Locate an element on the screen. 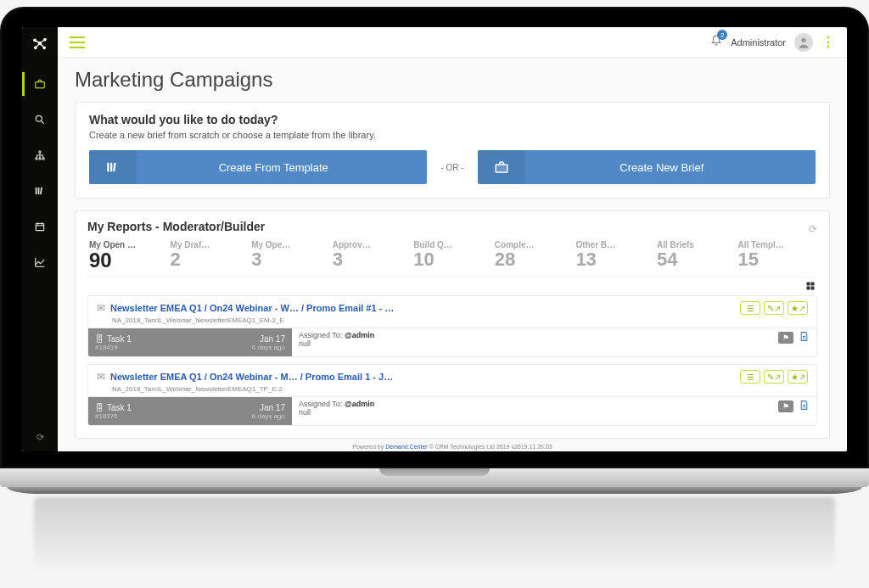  or-separator: - OR - is located at coordinates (451, 168).